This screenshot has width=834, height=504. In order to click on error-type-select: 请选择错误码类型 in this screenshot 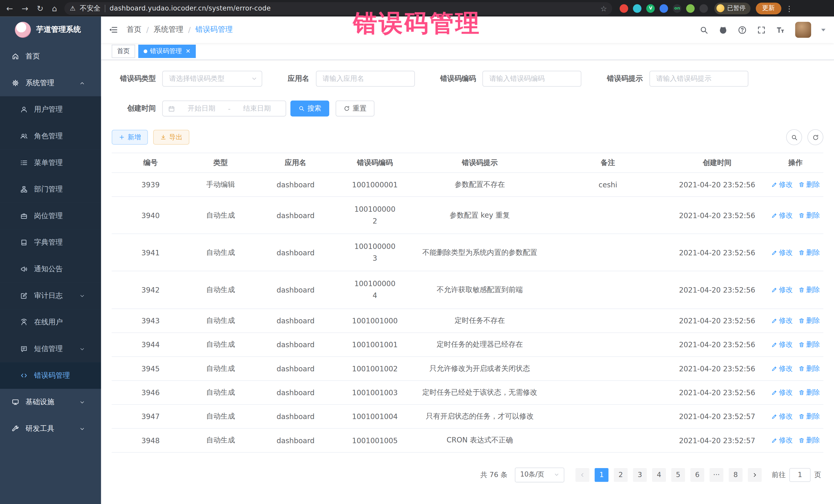, I will do `click(212, 79)`.